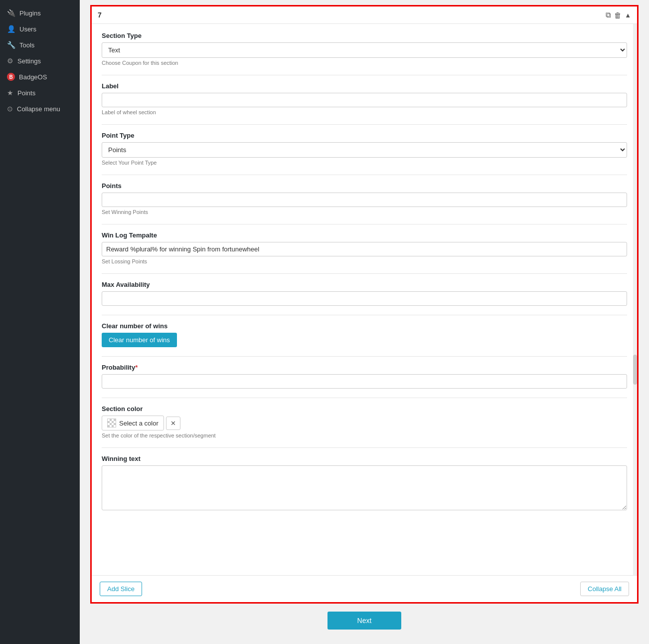  I want to click on sidebar-label-badgeos: BadgeOS, so click(33, 77).